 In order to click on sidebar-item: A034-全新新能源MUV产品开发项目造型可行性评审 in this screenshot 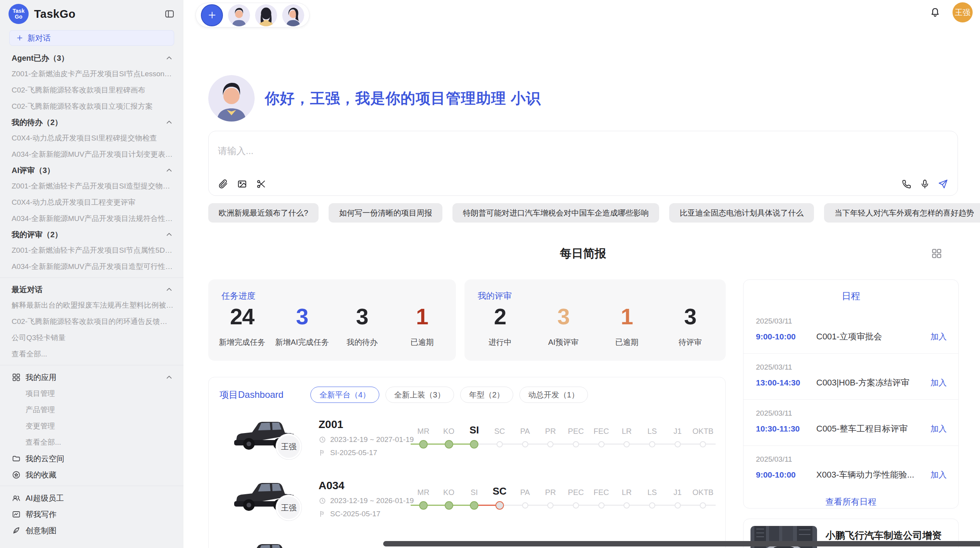, I will do `click(92, 267)`.